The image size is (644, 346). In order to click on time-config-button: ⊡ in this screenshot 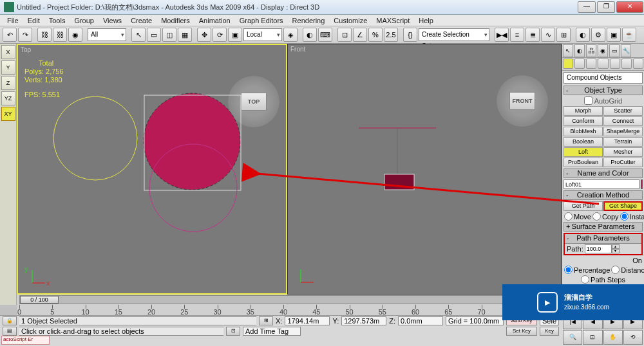, I will do `click(233, 331)`.